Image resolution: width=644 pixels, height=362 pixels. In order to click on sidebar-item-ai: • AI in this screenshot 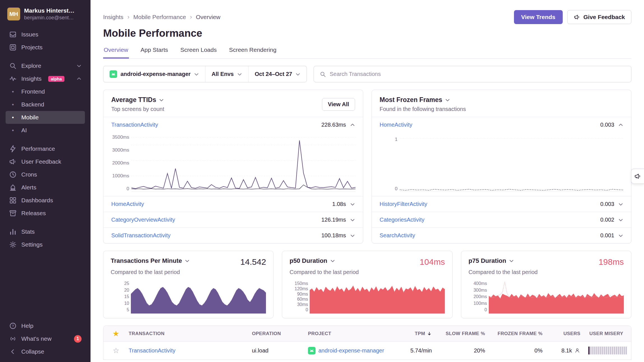, I will do `click(45, 130)`.